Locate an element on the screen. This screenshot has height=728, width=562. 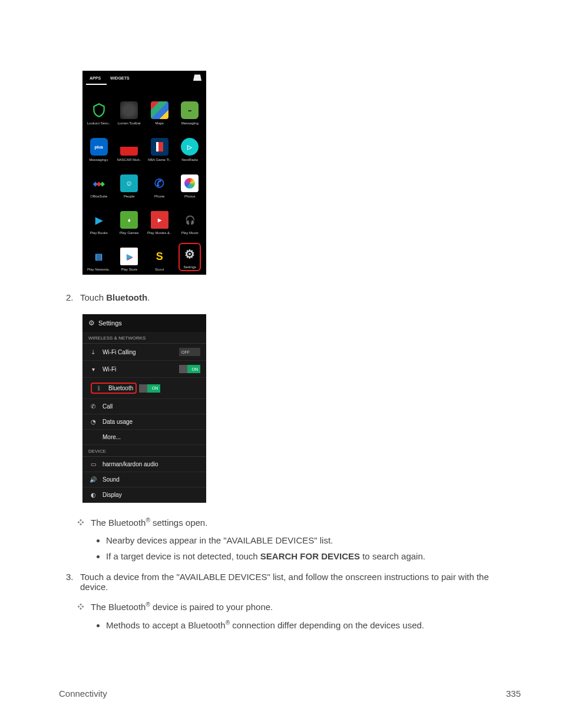
hk-icon: ▭ is located at coordinates (93, 465).